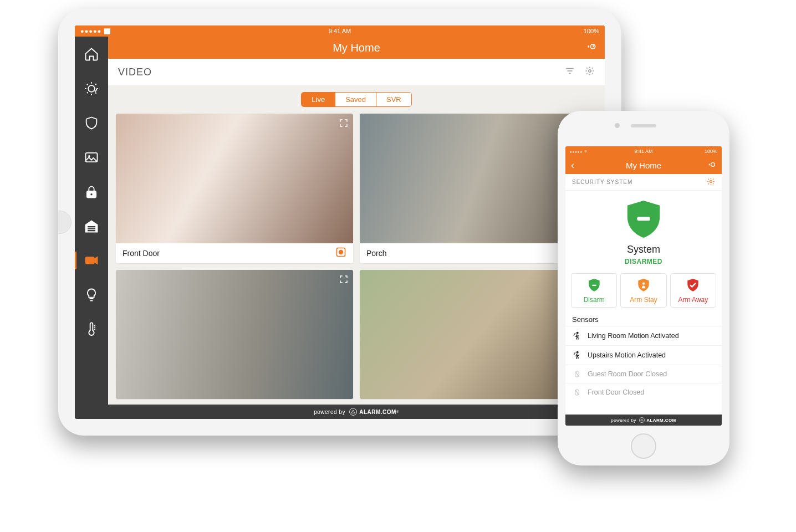  I want to click on sensors-header: Sensors, so click(644, 318).